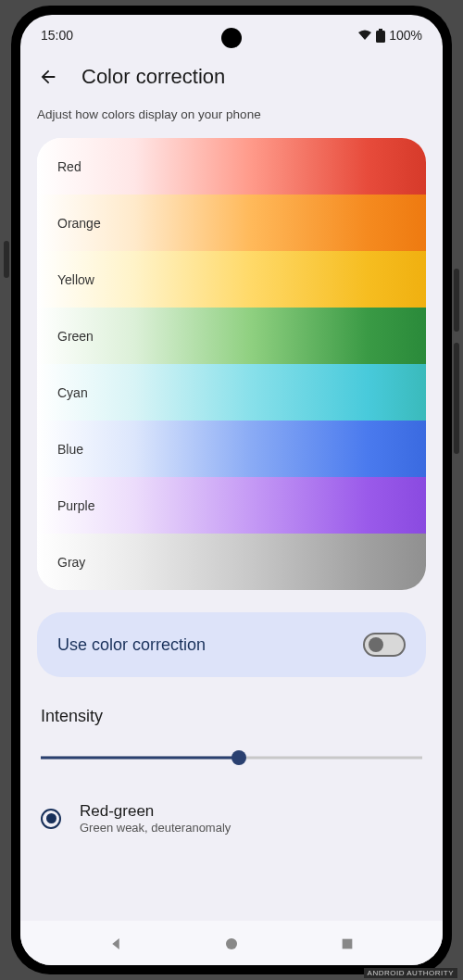  What do you see at coordinates (232, 819) in the screenshot?
I see `option-red-green: Red-green Green weak, deuteranomaly` at bounding box center [232, 819].